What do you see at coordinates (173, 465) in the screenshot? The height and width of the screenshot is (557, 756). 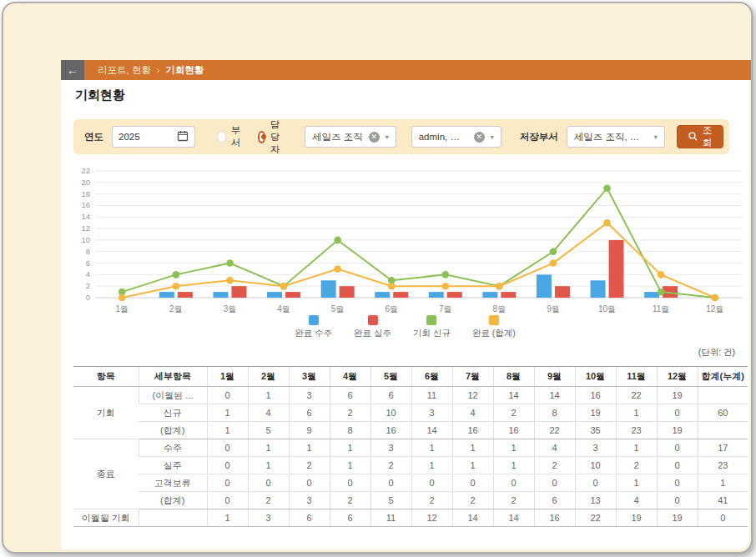 I see `table-subitem-cell: 실주` at bounding box center [173, 465].